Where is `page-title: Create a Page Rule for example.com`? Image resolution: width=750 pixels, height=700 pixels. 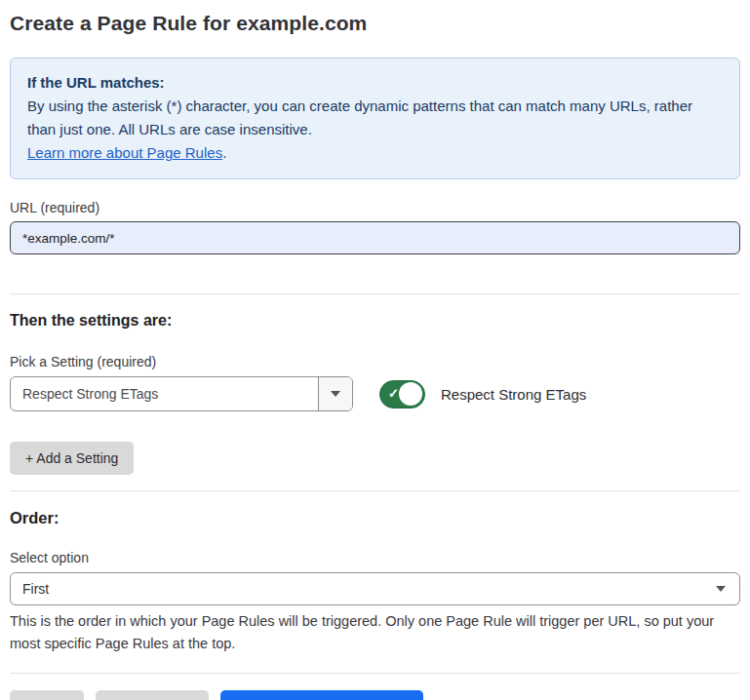
page-title: Create a Page Rule for example.com is located at coordinates (375, 23).